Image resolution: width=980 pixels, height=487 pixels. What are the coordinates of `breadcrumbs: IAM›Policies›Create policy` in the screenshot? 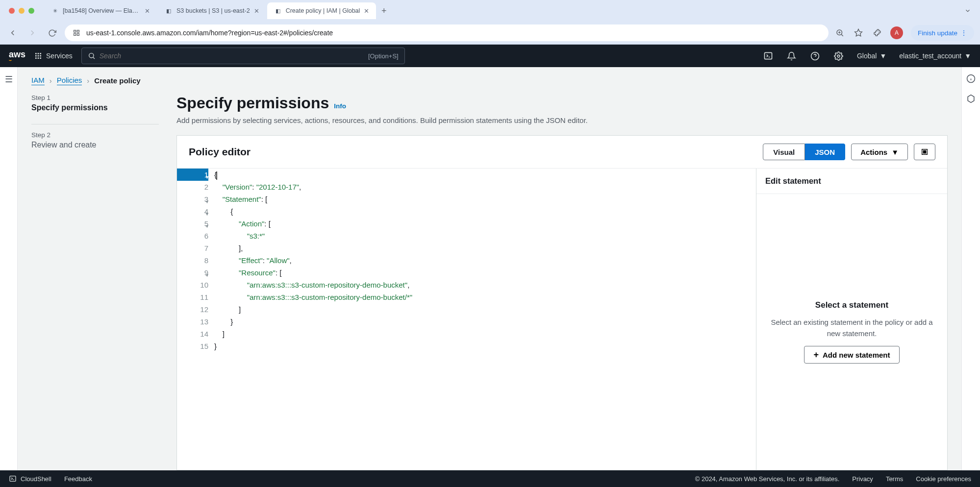 It's located at (489, 80).